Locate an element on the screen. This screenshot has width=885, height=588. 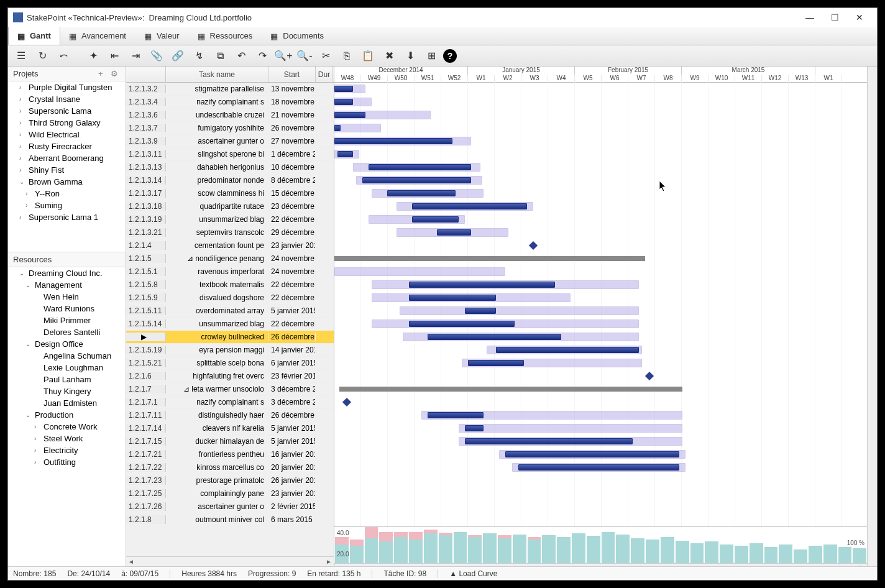
gantt-h-scrollbar: ◄► is located at coordinates (600, 564).